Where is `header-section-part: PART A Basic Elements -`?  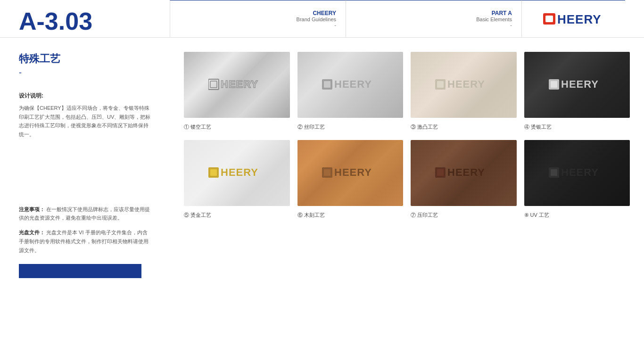 header-section-part: PART A Basic Elements - is located at coordinates (434, 19).